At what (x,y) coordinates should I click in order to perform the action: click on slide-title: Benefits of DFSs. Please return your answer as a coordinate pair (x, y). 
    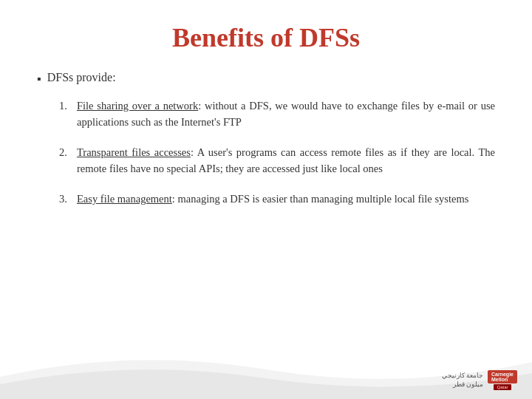
    Looking at the image, I should click on (266, 38).